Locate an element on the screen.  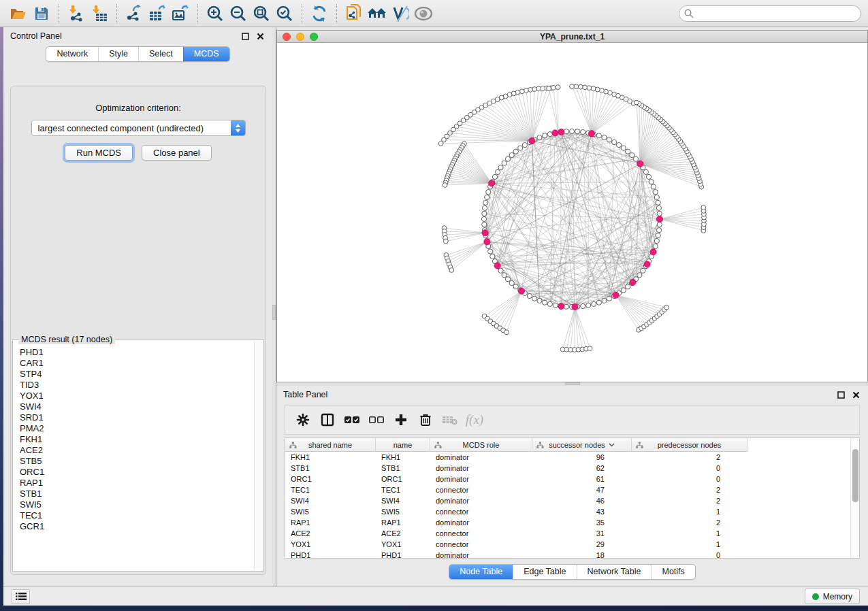
tab-node-table: Node Table is located at coordinates (481, 572).